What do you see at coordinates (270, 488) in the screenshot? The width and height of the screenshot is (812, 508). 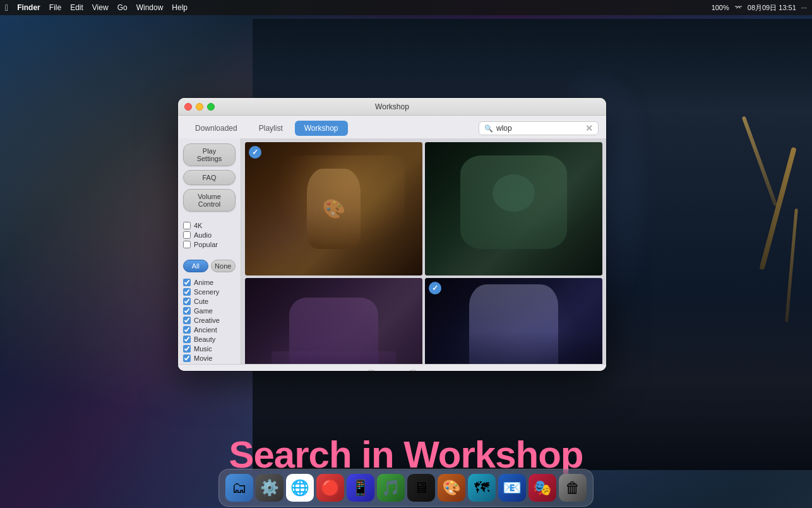 I see `dock-launchpad: ⚙️` at bounding box center [270, 488].